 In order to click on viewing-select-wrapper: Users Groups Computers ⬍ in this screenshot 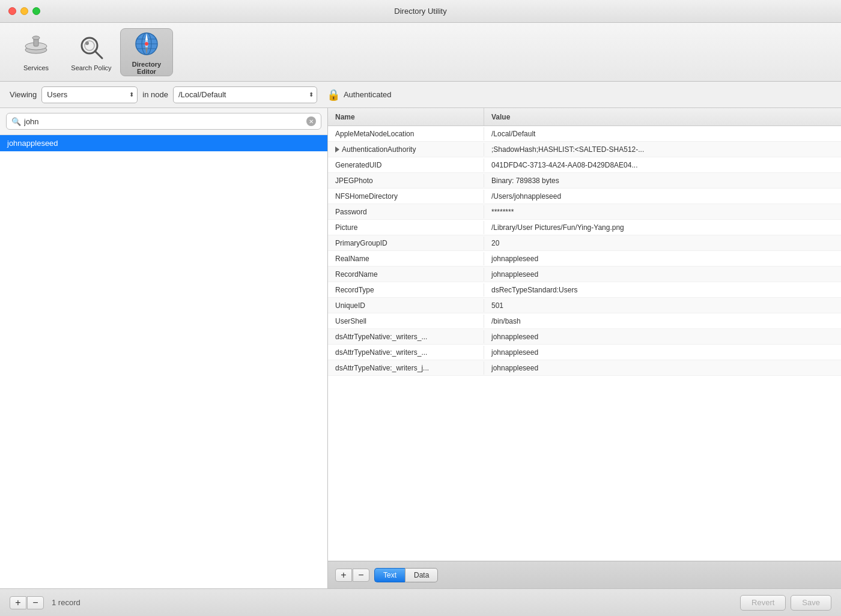, I will do `click(90, 95)`.